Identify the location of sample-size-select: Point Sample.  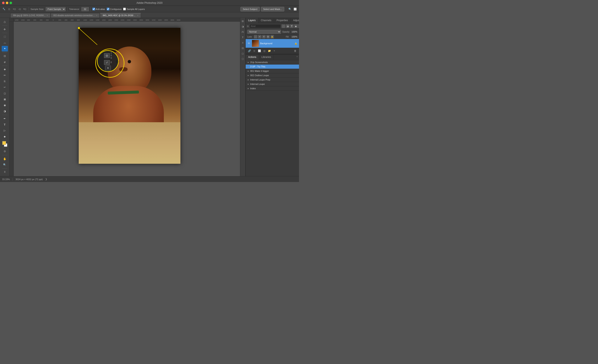
(56, 9).